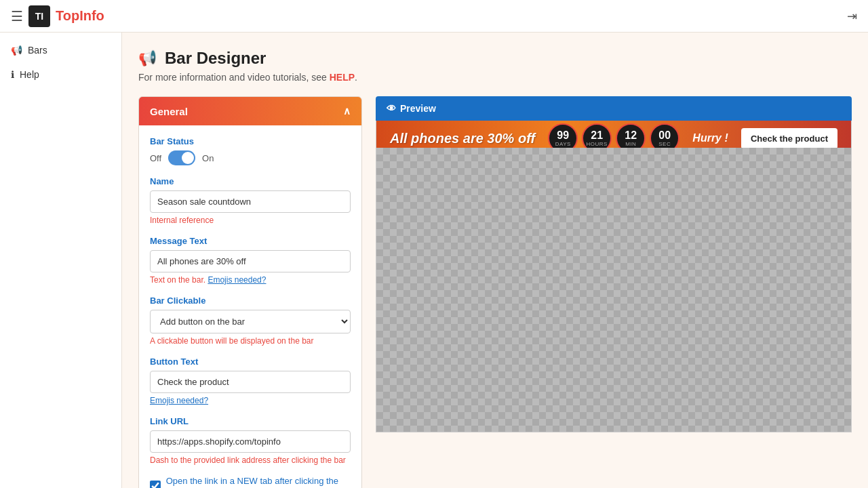 The width and height of the screenshot is (868, 488). Describe the element at coordinates (563, 136) in the screenshot. I see `countdown-days-value: 99` at that location.